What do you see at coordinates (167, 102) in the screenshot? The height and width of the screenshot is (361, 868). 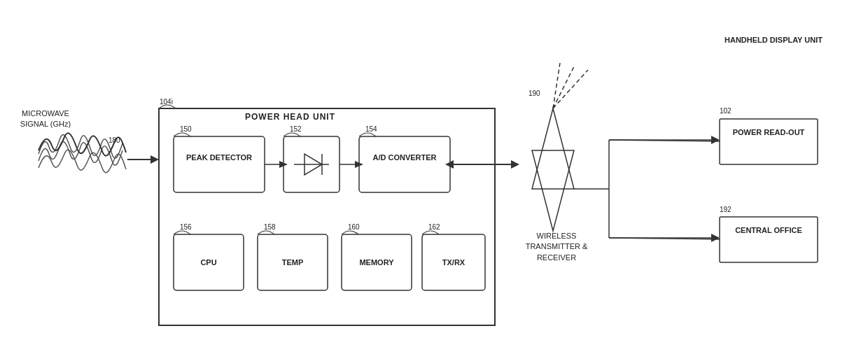 I see `ref-104i: 104i` at bounding box center [167, 102].